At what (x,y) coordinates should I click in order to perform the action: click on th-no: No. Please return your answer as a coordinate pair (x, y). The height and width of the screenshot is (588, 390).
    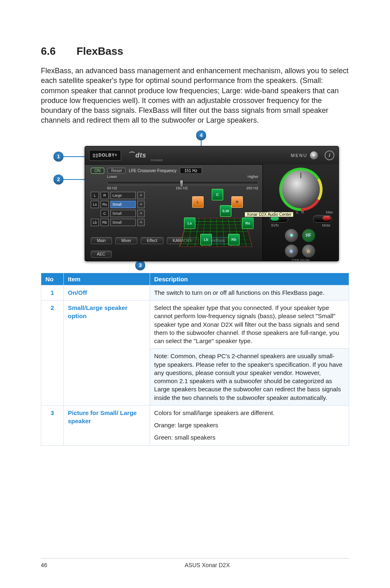
    Looking at the image, I should click on (52, 279).